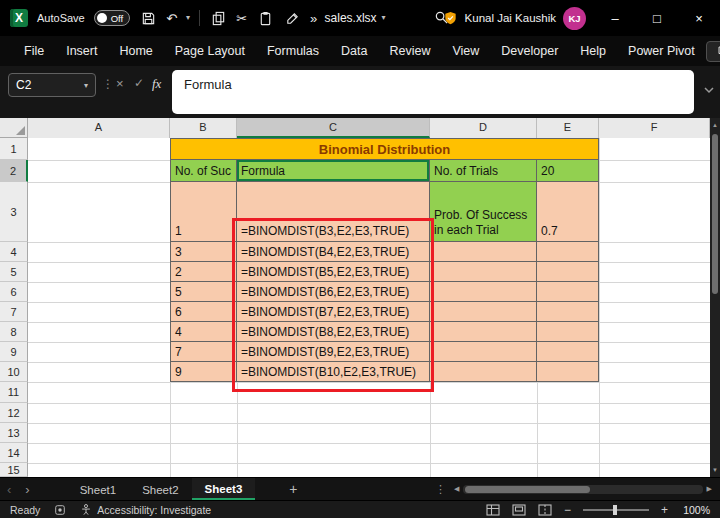  What do you see at coordinates (484, 171) in the screenshot?
I see `cell-D2: No. of Trials` at bounding box center [484, 171].